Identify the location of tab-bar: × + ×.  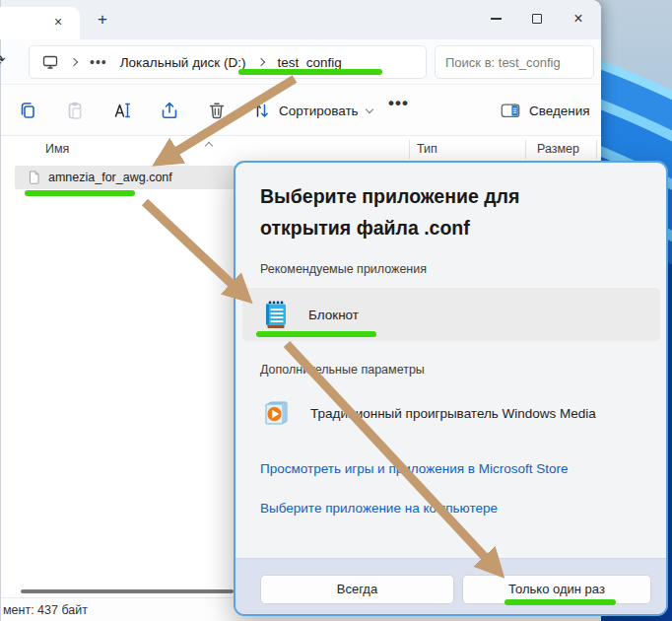
(302, 20).